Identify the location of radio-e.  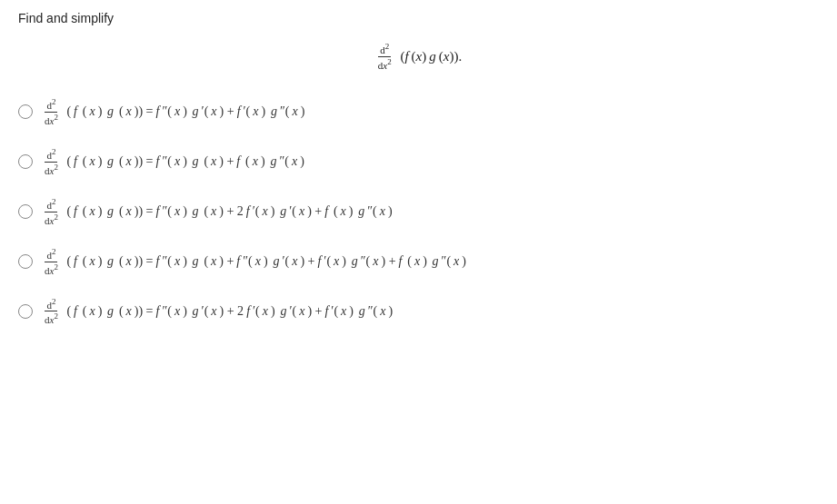
(25, 311).